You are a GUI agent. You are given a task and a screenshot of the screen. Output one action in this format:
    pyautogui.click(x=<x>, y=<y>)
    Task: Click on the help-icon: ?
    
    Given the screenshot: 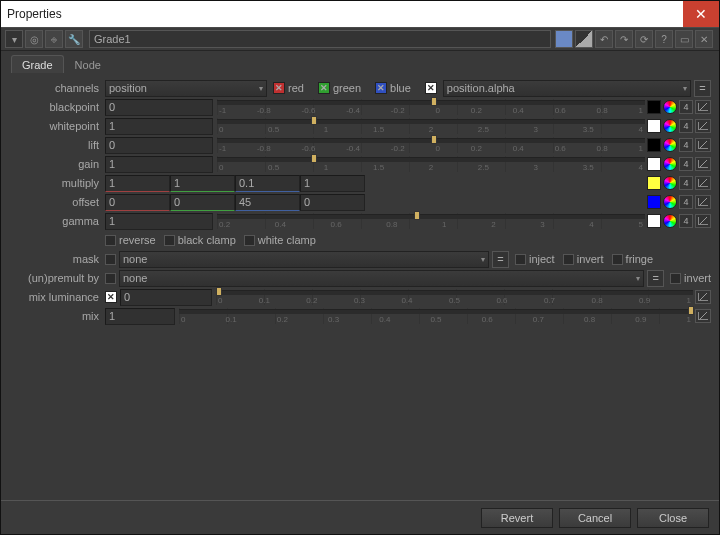 What is the action you would take?
    pyautogui.click(x=664, y=39)
    